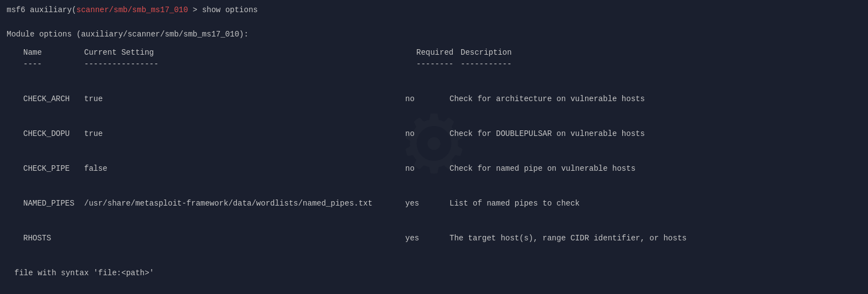 This screenshot has width=868, height=294. Describe the element at coordinates (434, 53) in the screenshot. I see `table-header-row: Name Current Setting Required Descriptio…` at that location.